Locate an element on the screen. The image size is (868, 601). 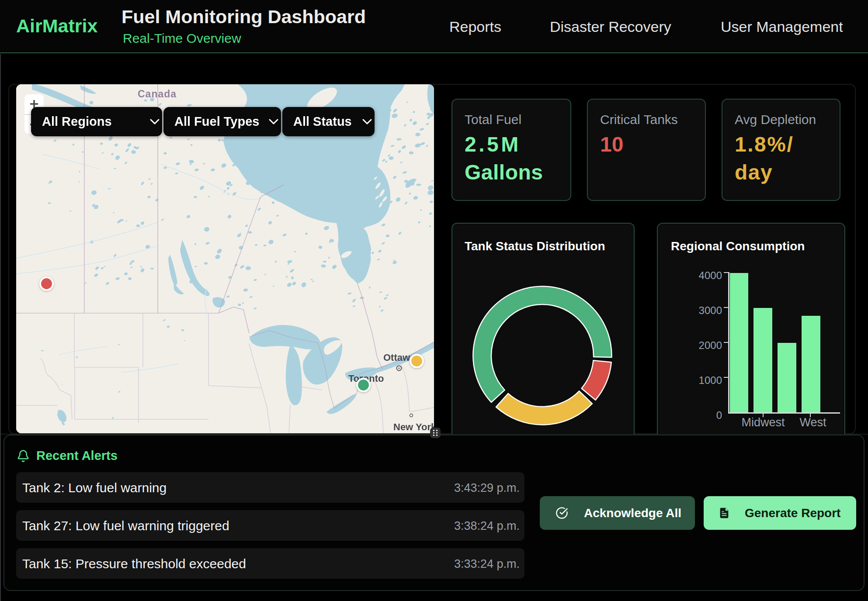
svg-text: New York is located at coordinates (413, 427).